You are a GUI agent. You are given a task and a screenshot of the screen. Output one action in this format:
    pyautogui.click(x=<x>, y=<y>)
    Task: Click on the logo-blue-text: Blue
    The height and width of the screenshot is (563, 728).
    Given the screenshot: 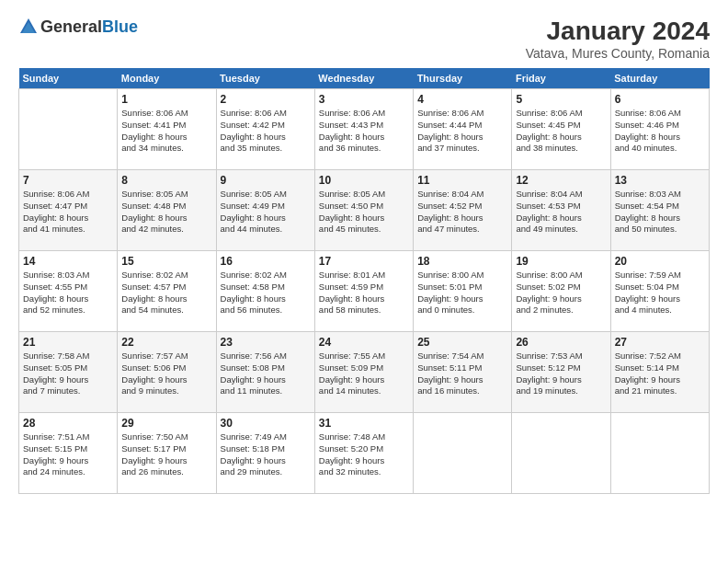 What is the action you would take?
    pyautogui.click(x=119, y=28)
    